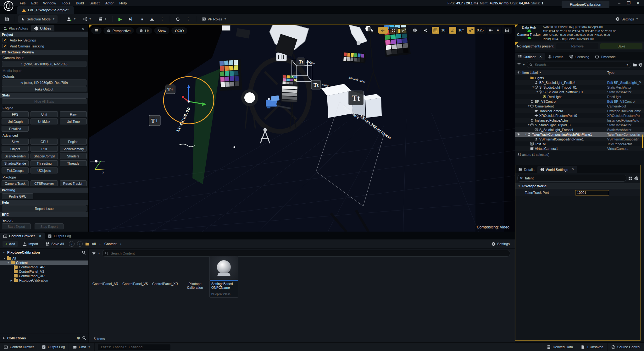 This screenshot has height=351, width=644. I want to click on col-item-label: Item Label, so click(530, 73).